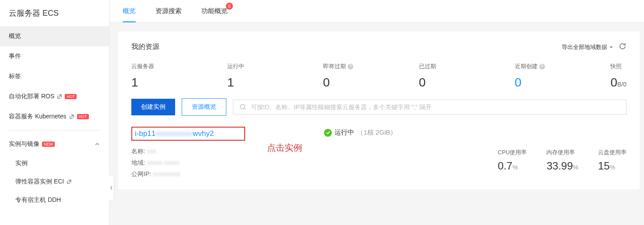 This screenshot has width=644, height=225. I want to click on instance-info: i-bp11xxxxxxxxxxwvhy2 名称: xxx 地域: xxxxx …, so click(188, 152).